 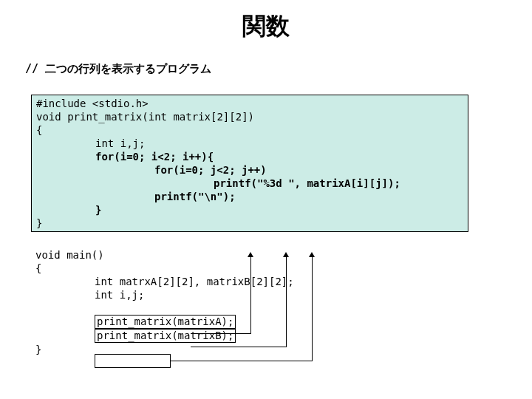 What do you see at coordinates (250, 170) in the screenshot?
I see `code-line: for(i=0; j<2; j++)` at bounding box center [250, 170].